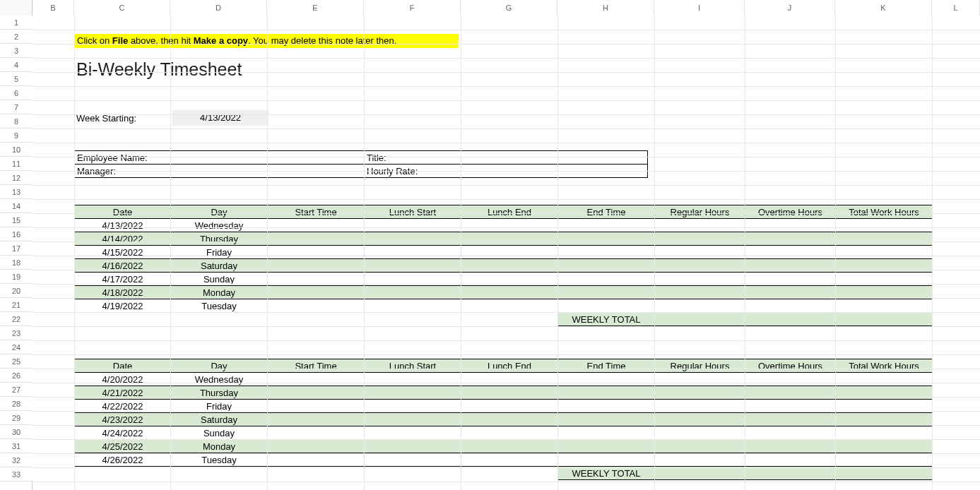  I want to click on col-header-I: I, so click(699, 8).